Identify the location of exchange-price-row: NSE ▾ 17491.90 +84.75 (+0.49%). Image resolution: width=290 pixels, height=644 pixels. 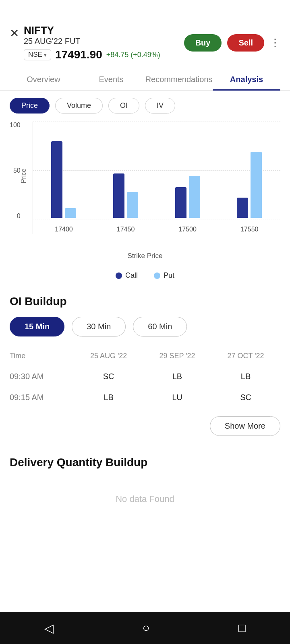
(92, 55).